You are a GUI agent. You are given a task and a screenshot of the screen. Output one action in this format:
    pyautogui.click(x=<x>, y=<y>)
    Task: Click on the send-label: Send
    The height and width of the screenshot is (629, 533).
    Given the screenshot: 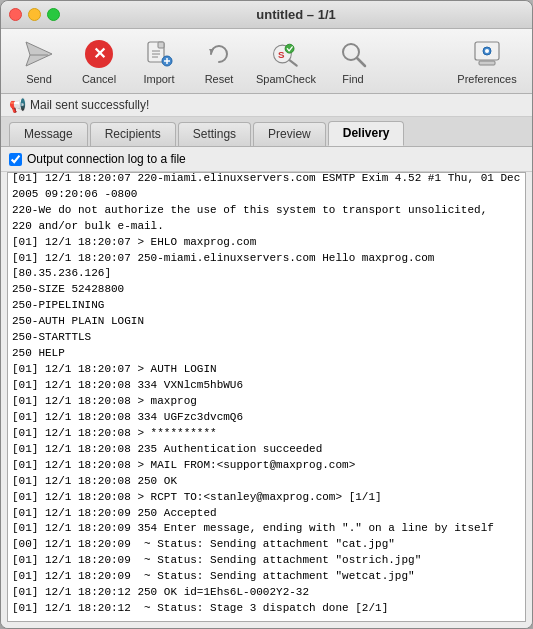 What is the action you would take?
    pyautogui.click(x=39, y=79)
    